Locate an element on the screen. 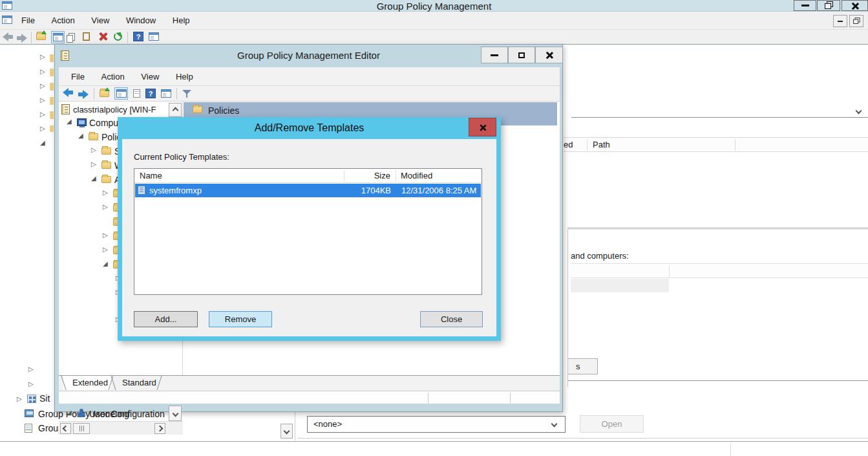  wmi-filter-combobox: <none> is located at coordinates (436, 424).